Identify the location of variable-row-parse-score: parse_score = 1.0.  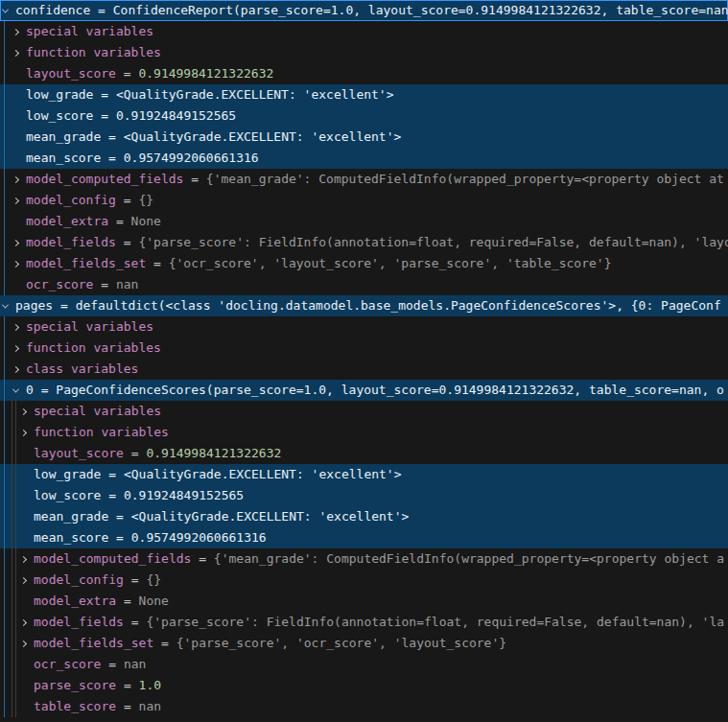
(364, 686).